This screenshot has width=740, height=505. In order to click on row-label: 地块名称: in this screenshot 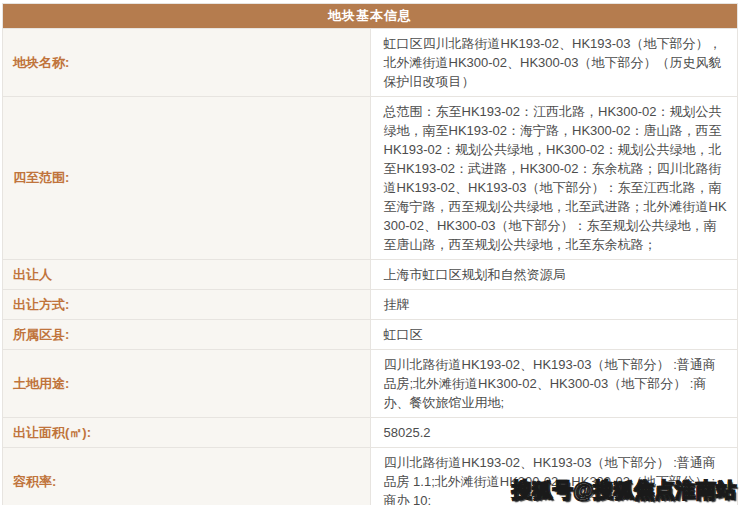, I will do `click(187, 63)`.